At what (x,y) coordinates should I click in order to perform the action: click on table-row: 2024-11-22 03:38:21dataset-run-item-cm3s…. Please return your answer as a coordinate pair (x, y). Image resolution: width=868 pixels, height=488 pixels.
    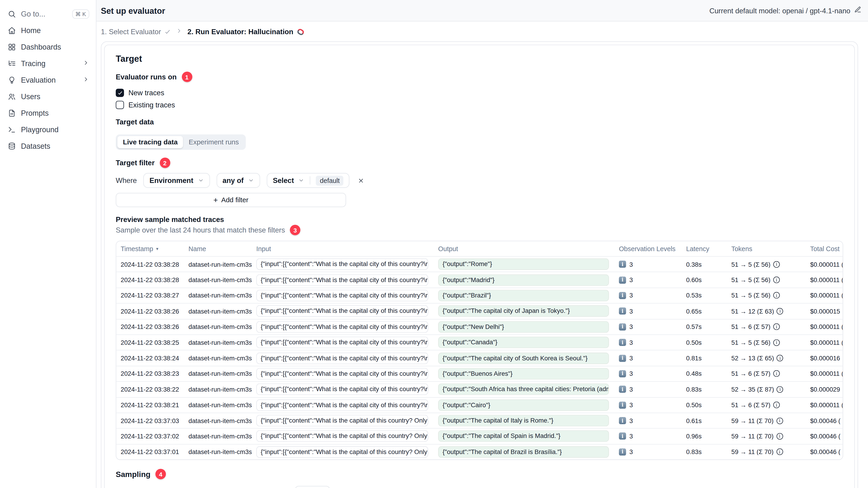
    Looking at the image, I should click on (479, 405).